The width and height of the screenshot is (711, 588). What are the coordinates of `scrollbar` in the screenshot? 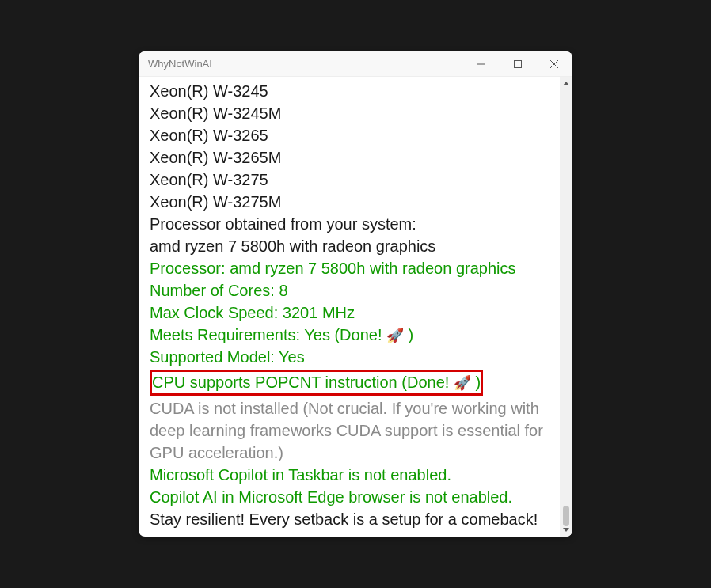 It's located at (566, 307).